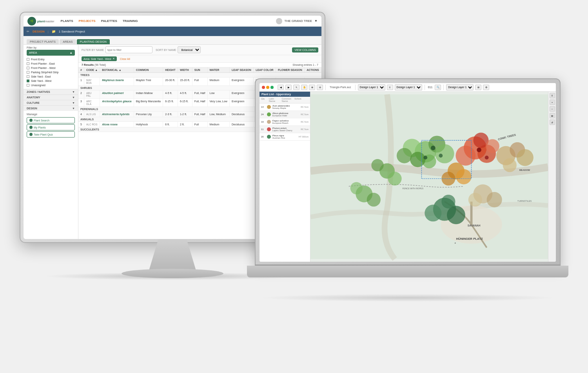  What do you see at coordinates (430, 87) in the screenshot?
I see `zoom-level: 011` at bounding box center [430, 87].